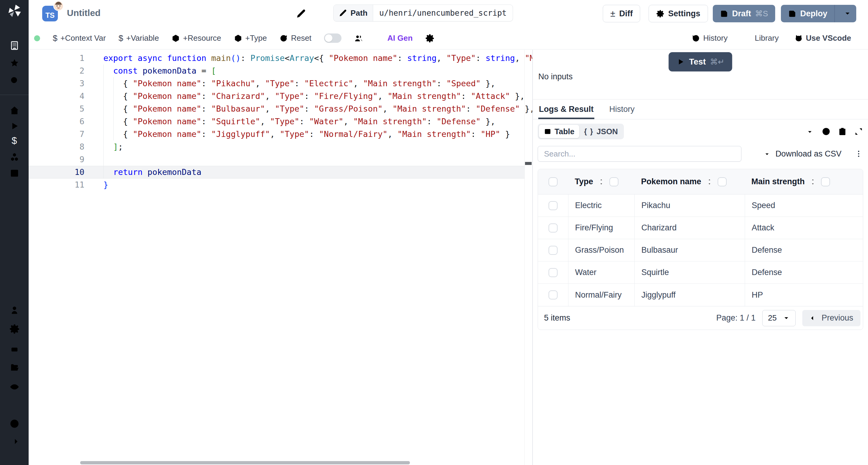 The height and width of the screenshot is (465, 868). What do you see at coordinates (689, 182) in the screenshot?
I see `result-table-header-cell: Pokemon name` at bounding box center [689, 182].